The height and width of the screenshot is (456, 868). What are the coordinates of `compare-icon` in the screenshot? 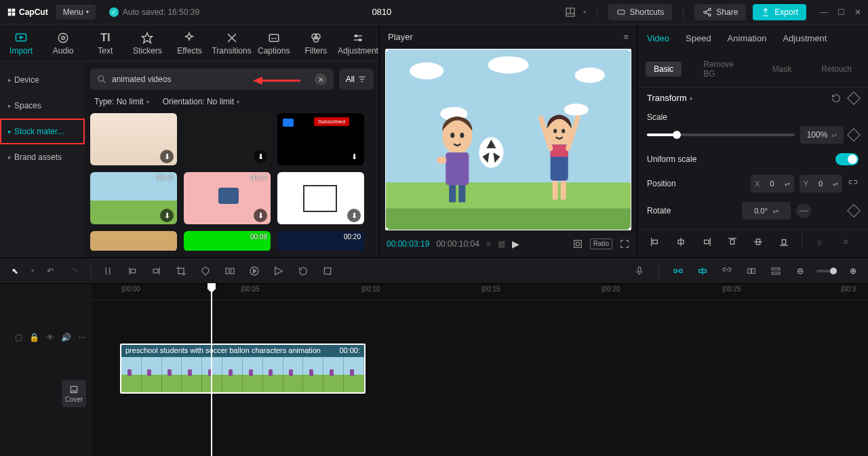 It's located at (578, 244).